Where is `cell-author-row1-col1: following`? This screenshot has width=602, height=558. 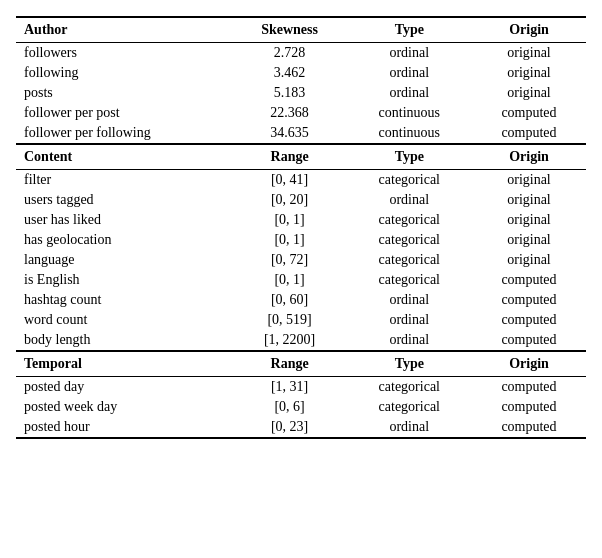
cell-author-row1-col1: following is located at coordinates (124, 73).